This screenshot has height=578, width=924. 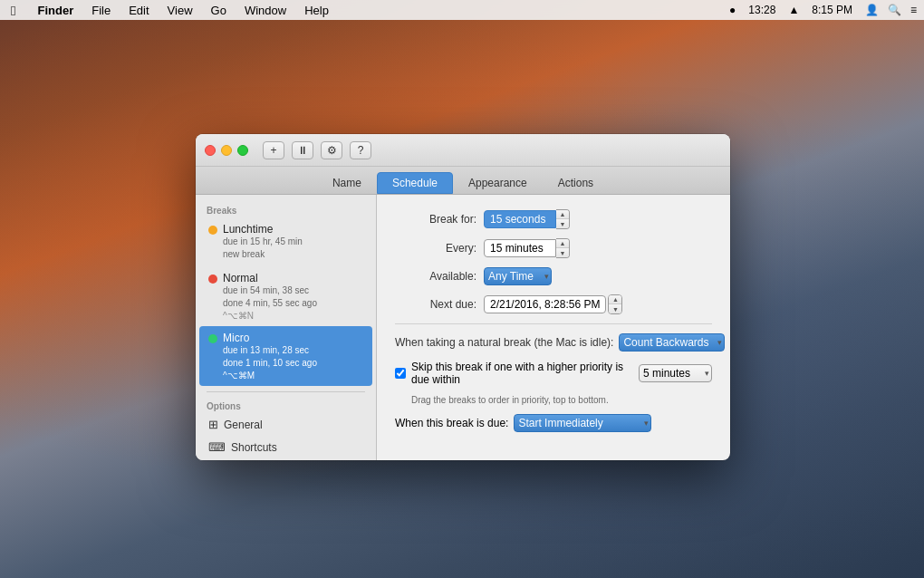 I want to click on break-item-lunchtime: Lunchtime due in 15 hr, 45 min new break, so click(x=286, y=242).